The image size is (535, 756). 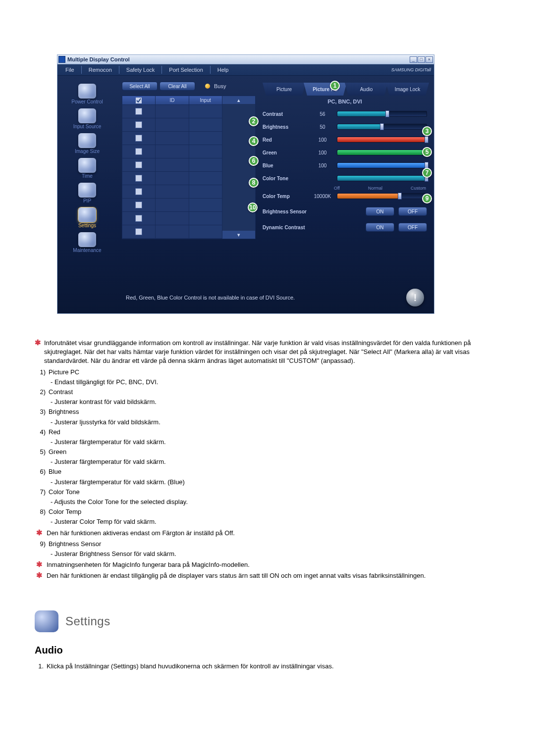 I want to click on settings-panel: Picture Picture PC Audio Image Lock PC, …, so click(x=345, y=195).